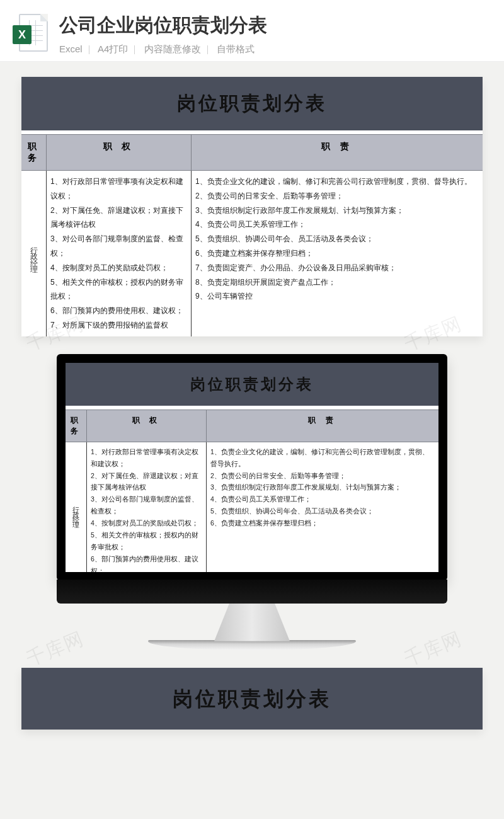 The height and width of the screenshot is (819, 504). What do you see at coordinates (71, 49) in the screenshot?
I see `meta-format: Excel` at bounding box center [71, 49].